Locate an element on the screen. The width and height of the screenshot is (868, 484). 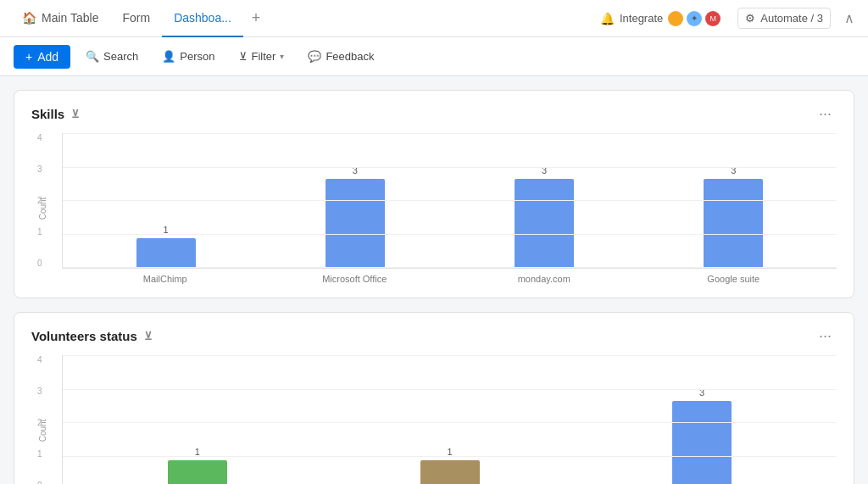
add-label: Add is located at coordinates (47, 57).